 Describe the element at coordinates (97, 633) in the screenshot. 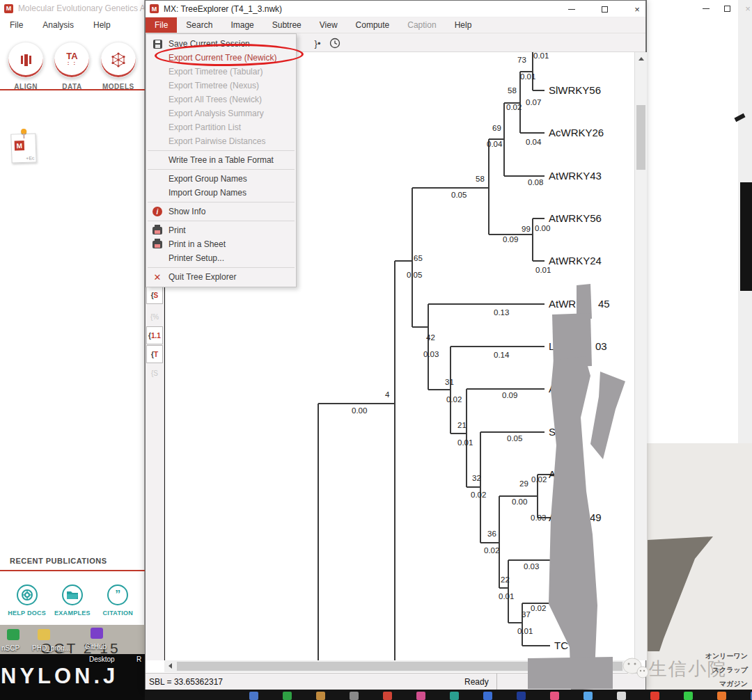

I see `github-desktop-icon` at that location.